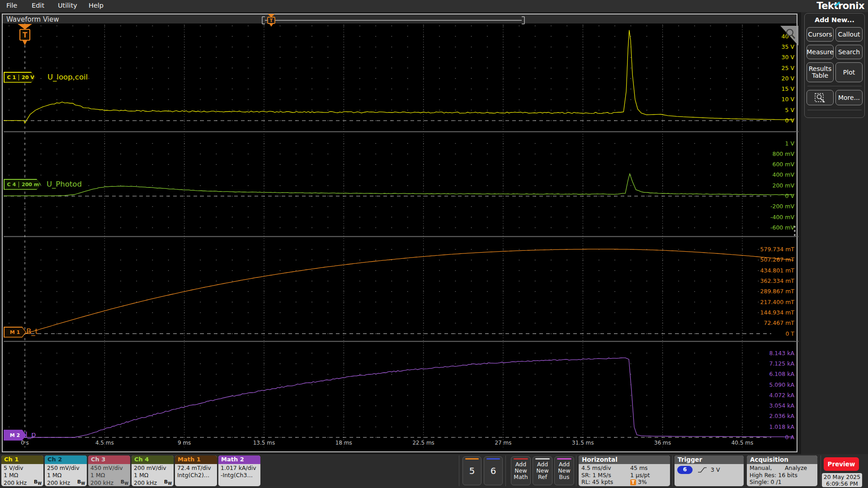  Describe the element at coordinates (624, 471) in the screenshot. I see `horizontal-panel: Horizontal 4.5 ms/div45 ms SR: 1 MS/s1 µ…` at that location.